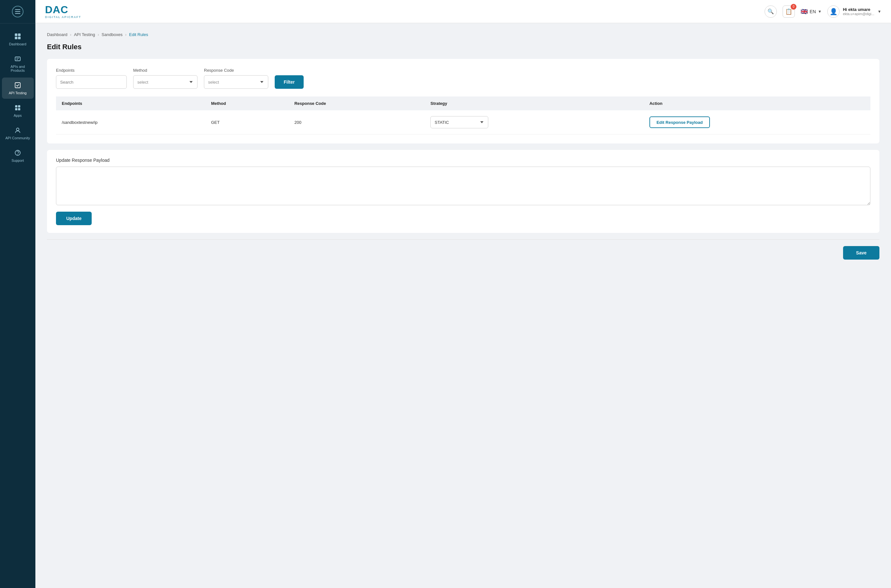 The height and width of the screenshot is (588, 891). What do you see at coordinates (680, 122) in the screenshot?
I see `edit-response-payload-button: Edit Response Payload` at bounding box center [680, 122].